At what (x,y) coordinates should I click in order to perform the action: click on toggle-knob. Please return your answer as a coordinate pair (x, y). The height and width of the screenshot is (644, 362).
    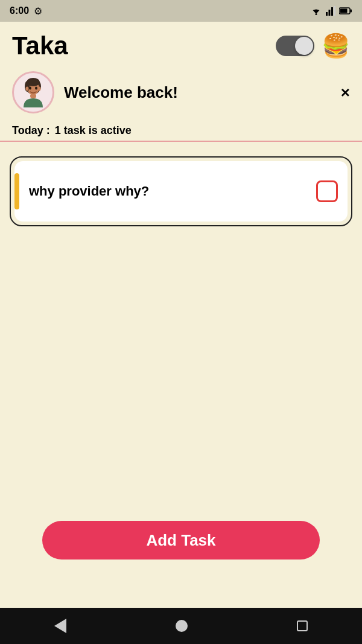
    Looking at the image, I should click on (304, 46).